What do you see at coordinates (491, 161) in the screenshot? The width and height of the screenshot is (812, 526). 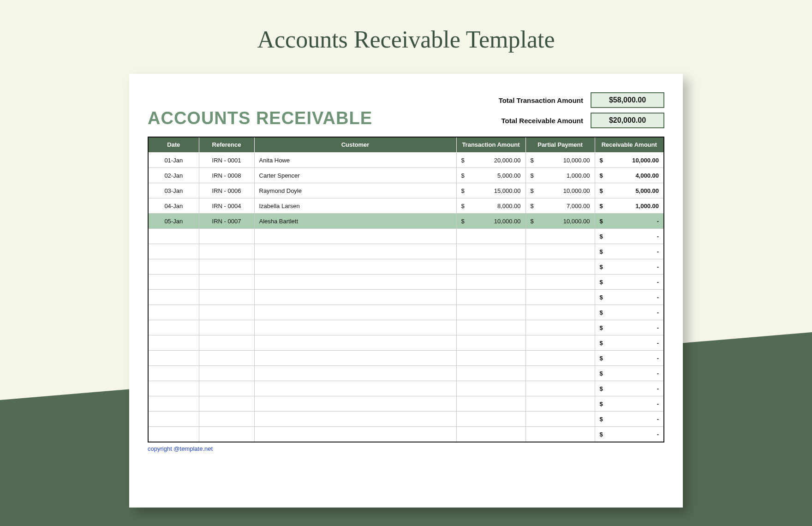 I see `money-cell: $20,000.00` at bounding box center [491, 161].